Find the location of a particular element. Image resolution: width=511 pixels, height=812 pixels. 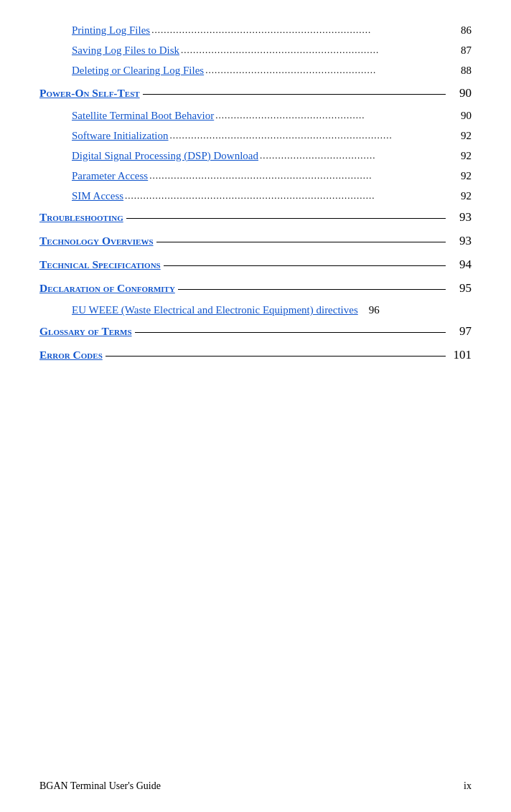

toc-row-sw-init: Software Initialization ................… is located at coordinates (255, 136).